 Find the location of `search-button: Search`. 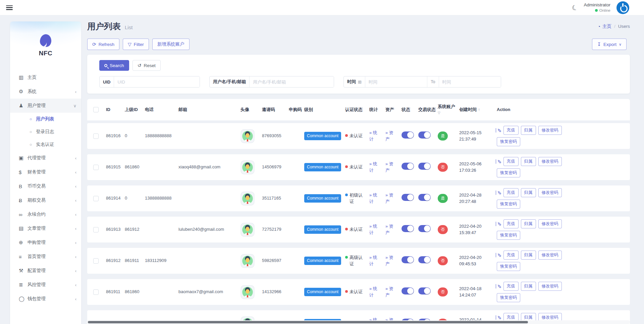

search-button: Search is located at coordinates (114, 65).